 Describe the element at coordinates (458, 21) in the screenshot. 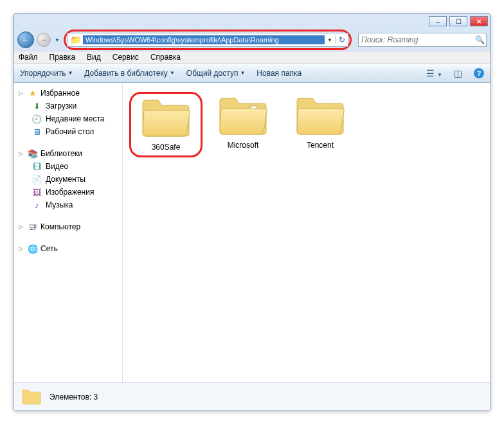

I see `maximize-button: ☐` at that location.